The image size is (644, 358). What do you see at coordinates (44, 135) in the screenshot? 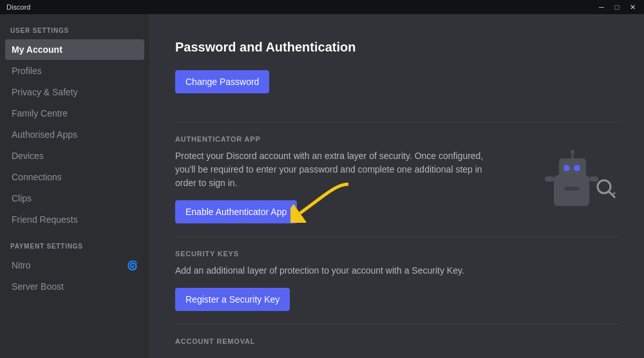
I see `sidebar-item-label-authorised-apps: Authorised Apps` at bounding box center [44, 135].